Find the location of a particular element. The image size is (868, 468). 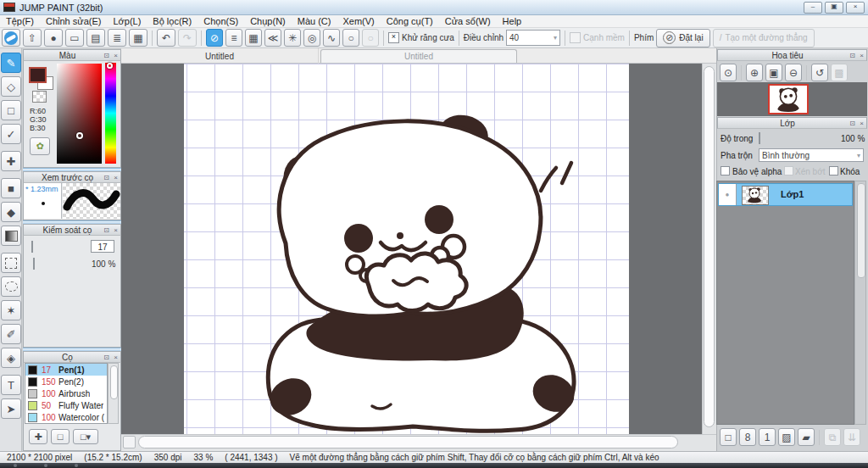

paint-logo-button is located at coordinates (11, 37).